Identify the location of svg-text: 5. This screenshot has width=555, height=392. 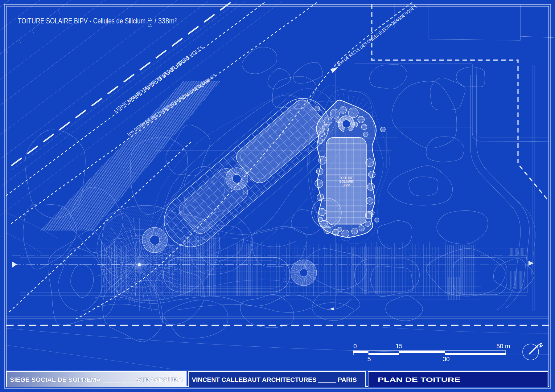
(369, 359).